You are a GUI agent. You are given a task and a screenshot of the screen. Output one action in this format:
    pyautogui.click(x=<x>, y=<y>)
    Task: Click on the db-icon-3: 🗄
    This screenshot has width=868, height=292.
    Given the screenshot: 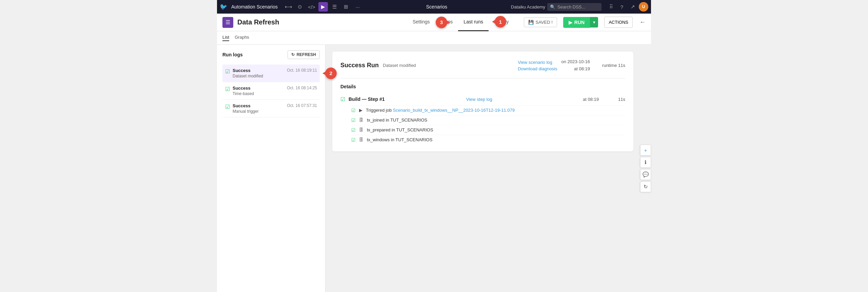 What is the action you would take?
    pyautogui.click(x=361, y=140)
    